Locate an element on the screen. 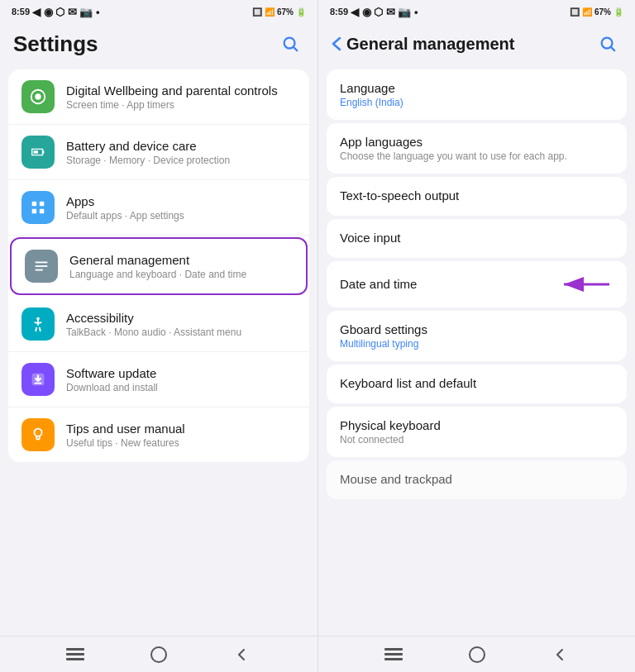 This screenshot has height=672, width=635. apps-title: Apps is located at coordinates (181, 202).